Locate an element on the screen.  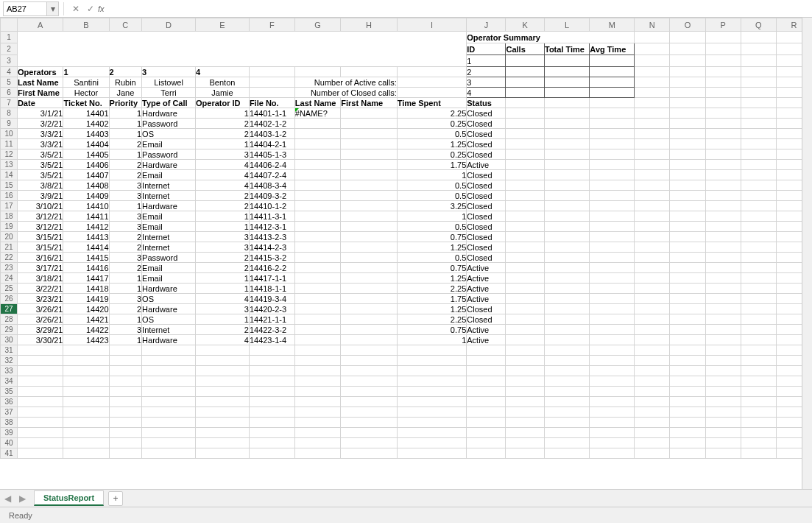
name-box is located at coordinates (25, 9).